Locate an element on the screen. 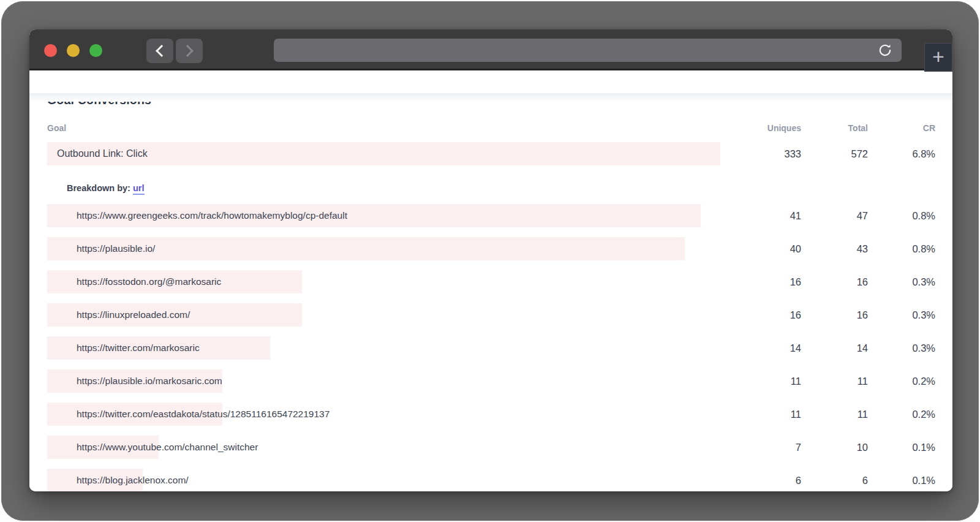 This screenshot has width=980, height=522. plus-icon: + is located at coordinates (938, 56).